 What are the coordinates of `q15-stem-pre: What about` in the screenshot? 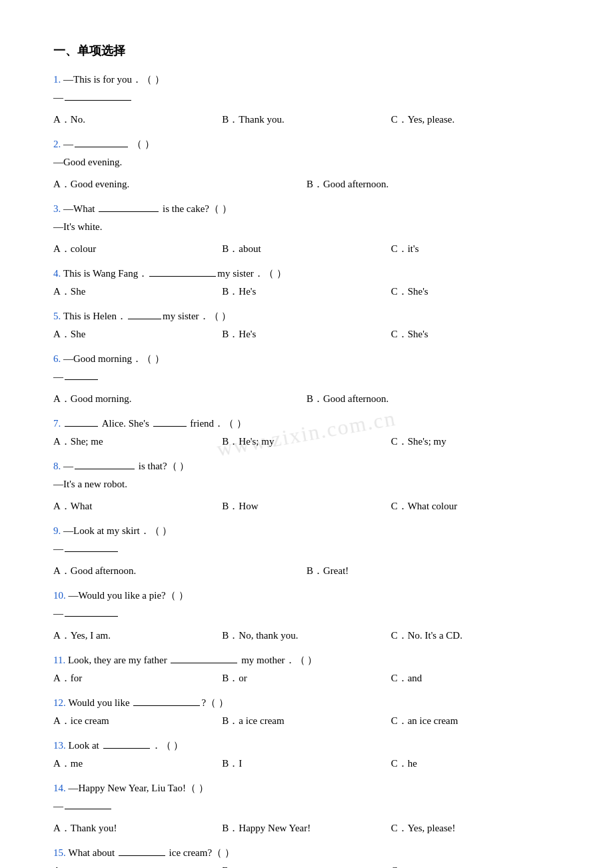 It's located at (92, 853).